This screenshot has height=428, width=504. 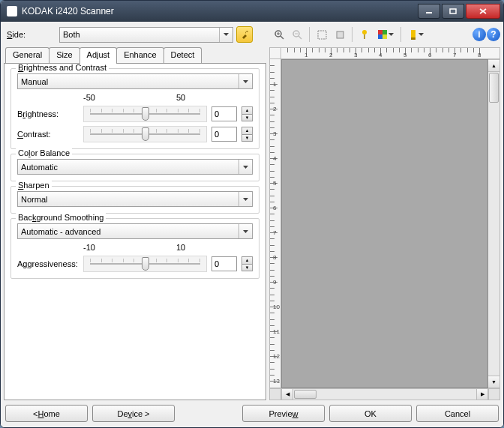 I want to click on scroll-left-button: ◀, so click(x=287, y=394).